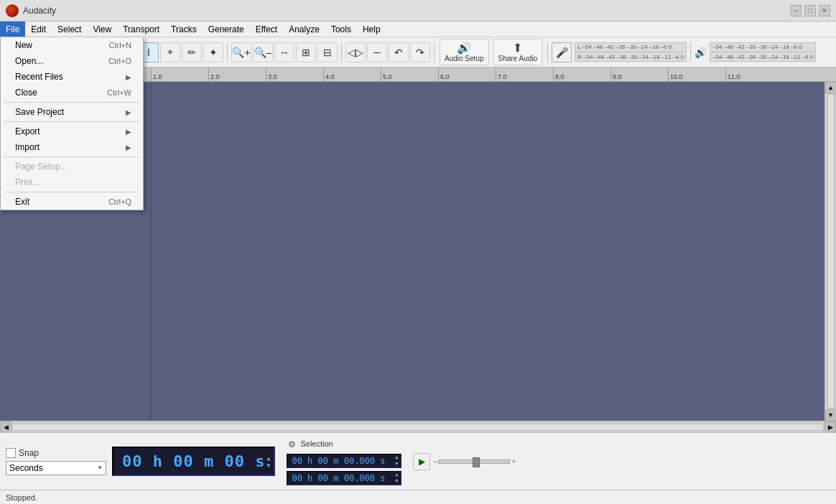  Describe the element at coordinates (409, 75) in the screenshot. I see `ruler-mark-5: 5.0` at that location.